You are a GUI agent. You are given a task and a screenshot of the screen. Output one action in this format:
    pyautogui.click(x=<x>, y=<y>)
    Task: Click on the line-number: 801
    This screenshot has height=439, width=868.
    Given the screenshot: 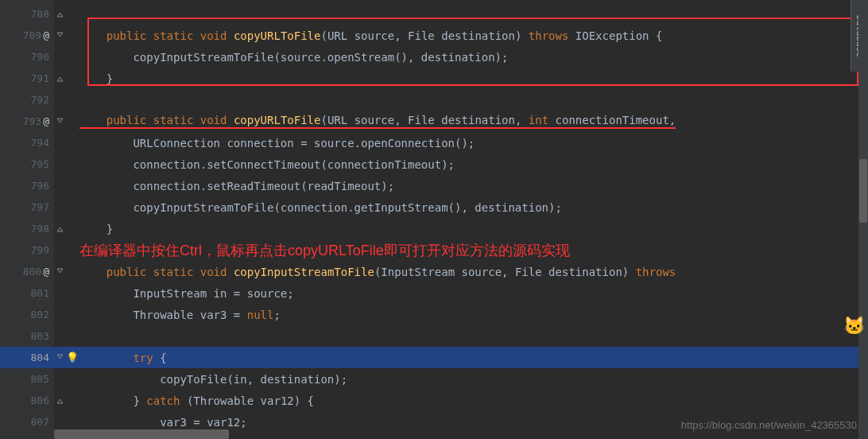 What is the action you would take?
    pyautogui.click(x=40, y=293)
    